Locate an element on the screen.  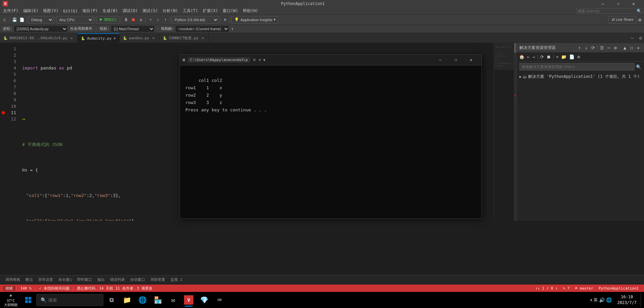
menu-file: 文件(F) is located at coordinates (11, 11).